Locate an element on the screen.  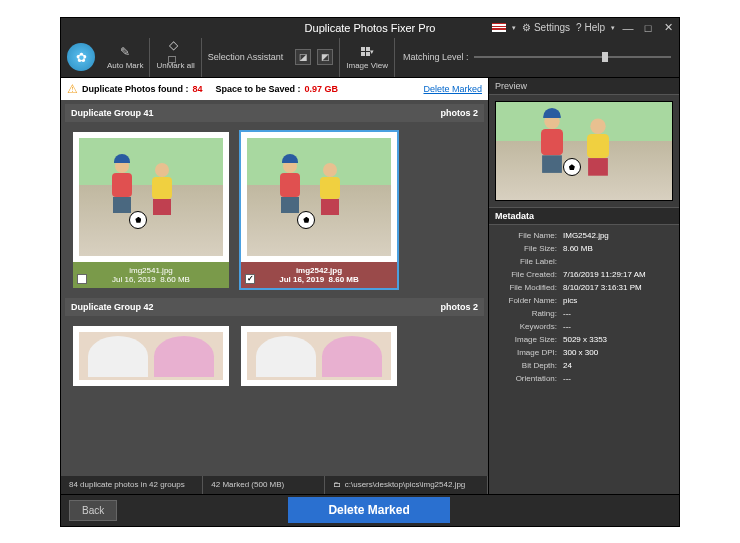
matching-level-label: Matching Level : is located at coordinates (436, 57).